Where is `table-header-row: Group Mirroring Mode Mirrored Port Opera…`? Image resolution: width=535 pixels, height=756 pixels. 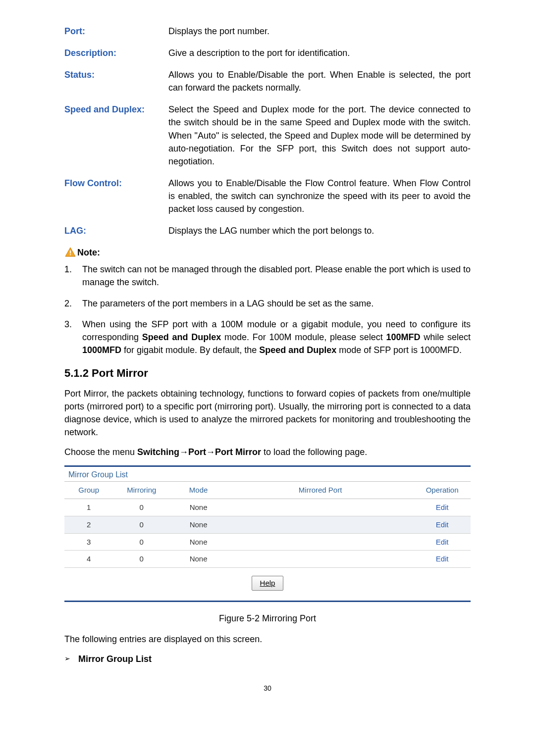
table-header-row: Group Mirroring Mode Mirrored Port Opera… is located at coordinates (268, 490).